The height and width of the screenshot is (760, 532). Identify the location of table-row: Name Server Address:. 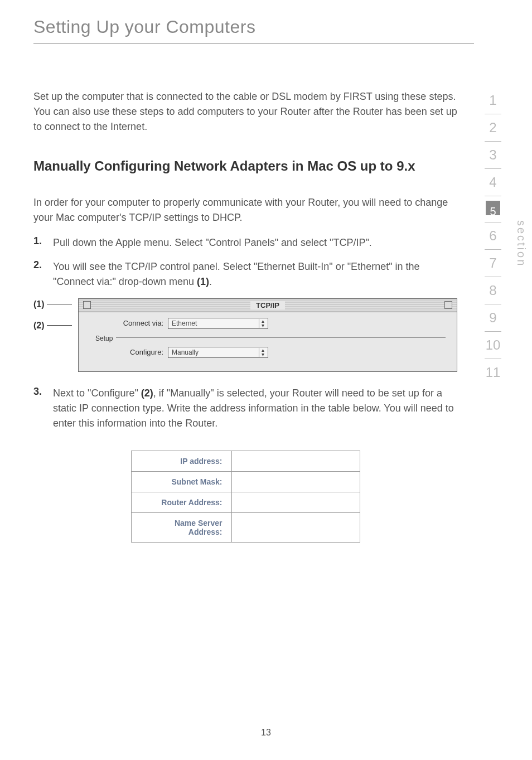
(245, 527).